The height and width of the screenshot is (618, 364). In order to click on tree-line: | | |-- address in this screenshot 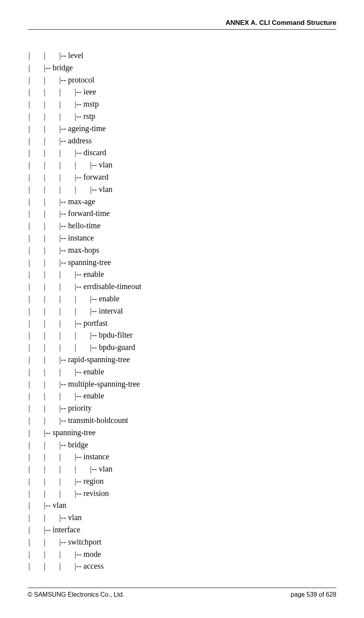, I will do `click(182, 141)`.